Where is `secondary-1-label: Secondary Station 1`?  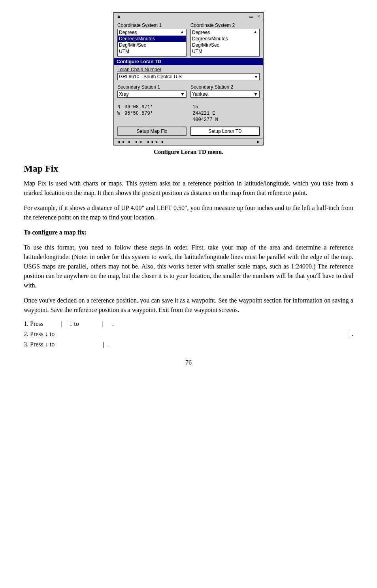
secondary-1-label: Secondary Station 1 is located at coordinates (152, 87).